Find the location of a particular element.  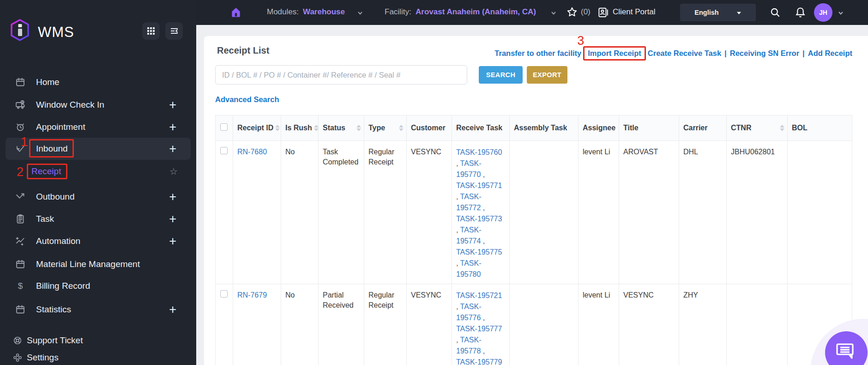

sidebar-item-inbound: Inbound+ is located at coordinates (98, 149).